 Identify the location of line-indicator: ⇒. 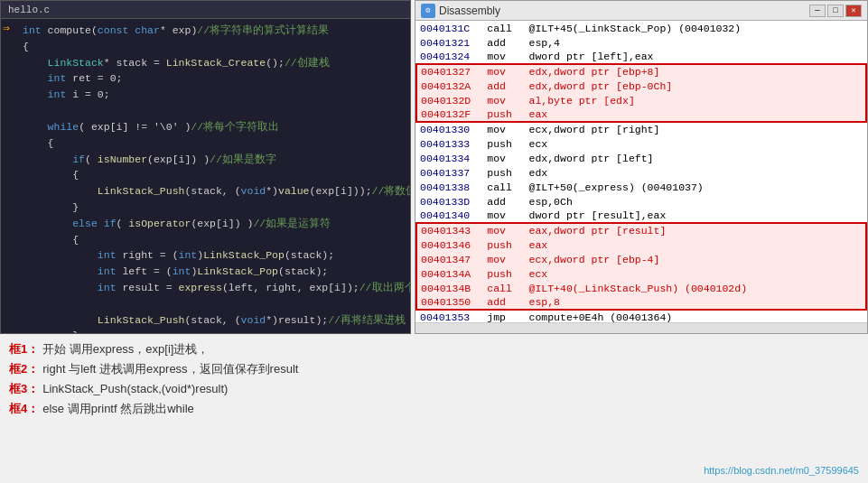
(10, 176).